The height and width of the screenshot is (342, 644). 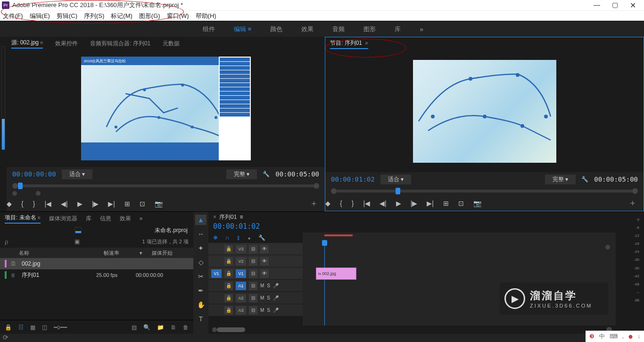 What do you see at coordinates (485, 111) in the screenshot?
I see `program-viewer` at bounding box center [485, 111].